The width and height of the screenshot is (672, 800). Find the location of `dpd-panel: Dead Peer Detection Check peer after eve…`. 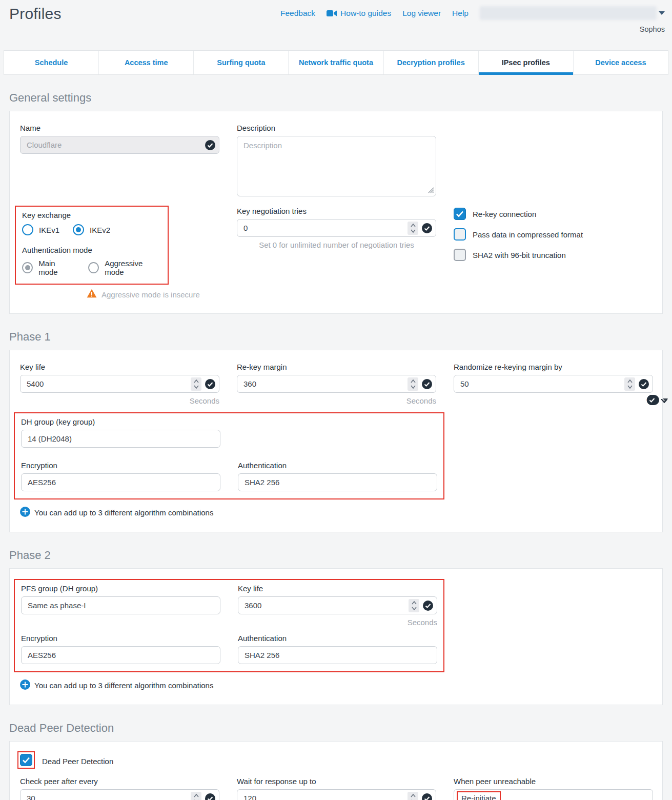

dpd-panel: Dead Peer Detection Check peer after eve… is located at coordinates (336, 770).